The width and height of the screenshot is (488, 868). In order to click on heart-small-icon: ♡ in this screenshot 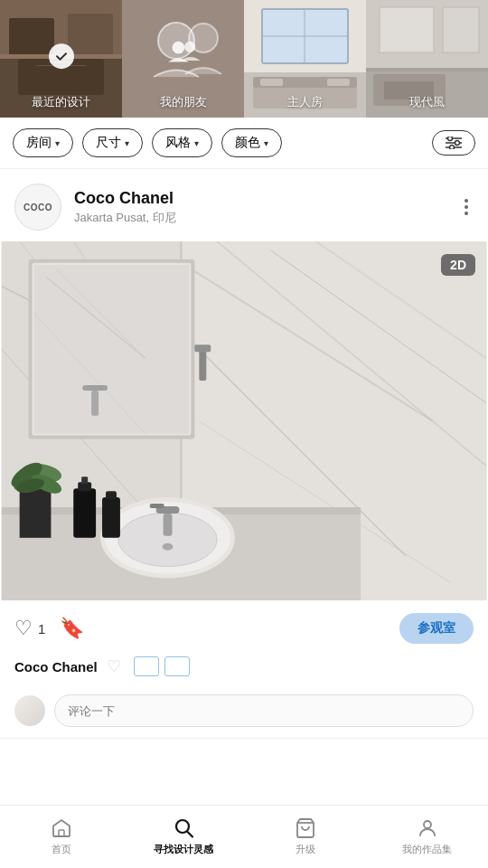, I will do `click(114, 666)`.